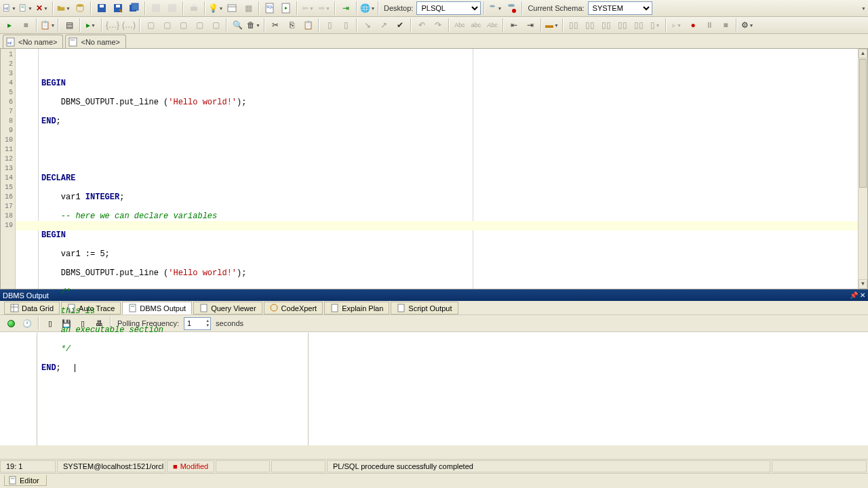 The width and height of the screenshot is (868, 488). I want to click on sql-doc-icon: sql▼, so click(9, 8).